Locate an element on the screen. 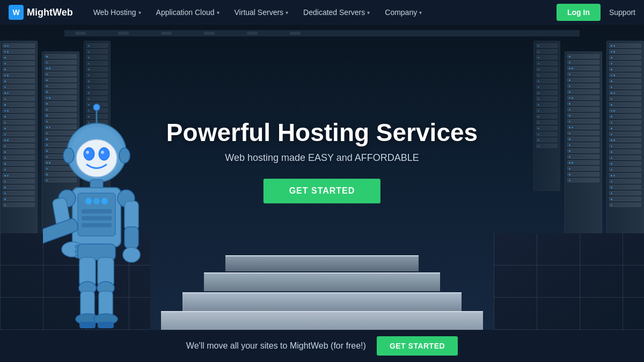 This screenshot has width=644, height=362. nav-item-web-hosting: Web Hosting ▾ is located at coordinates (117, 12).